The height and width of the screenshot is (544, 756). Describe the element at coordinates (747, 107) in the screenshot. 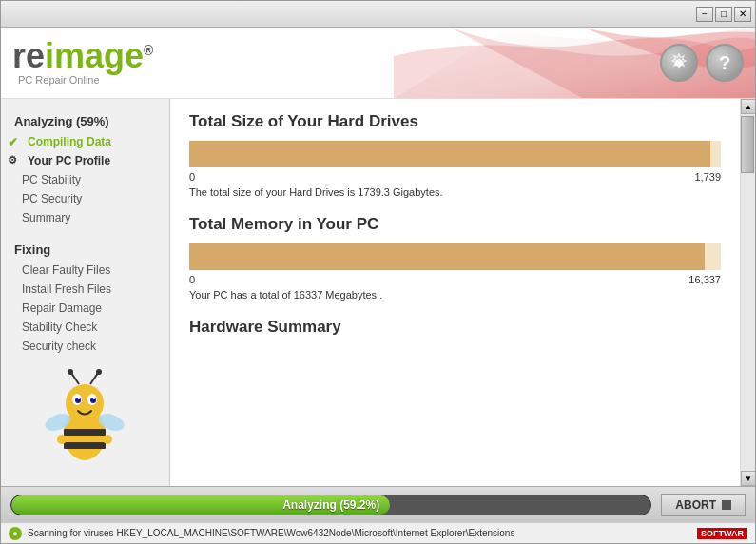

I see `scrollbar-up-button: ▲` at that location.